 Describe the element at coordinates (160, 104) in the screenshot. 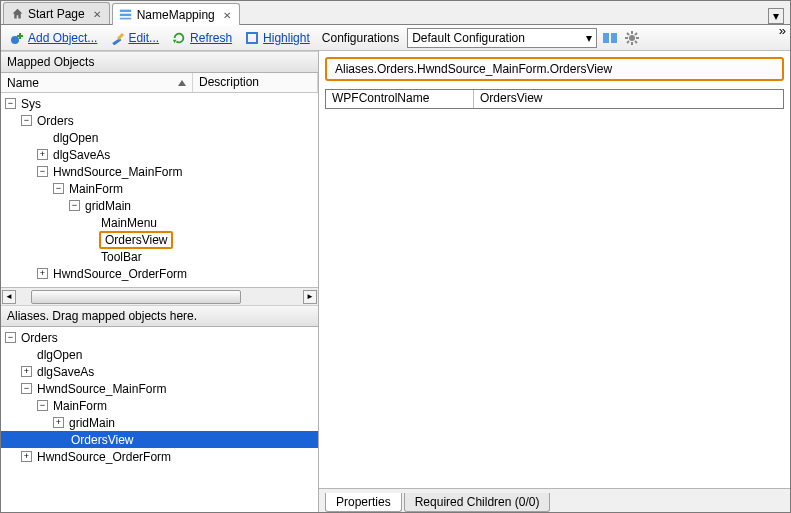

I see `tree-node-sys: −Sys` at that location.